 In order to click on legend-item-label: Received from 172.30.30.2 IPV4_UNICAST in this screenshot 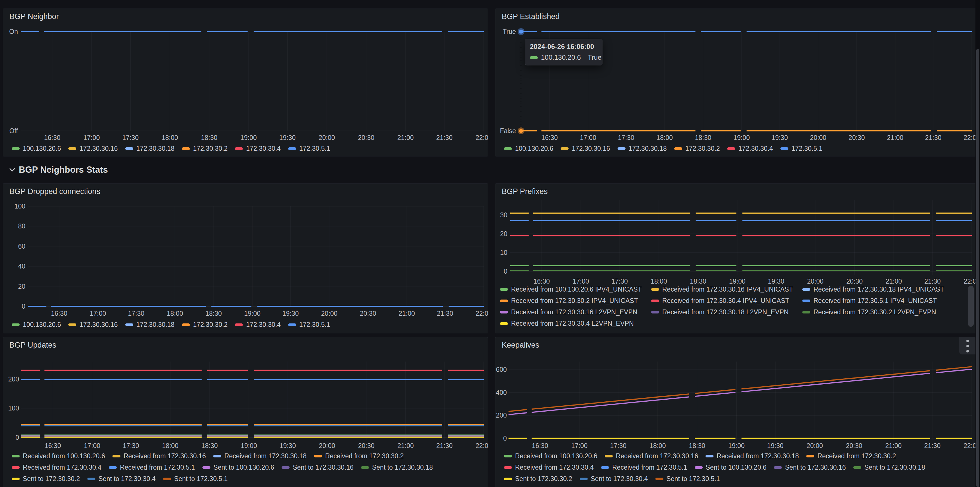, I will do `click(574, 301)`.